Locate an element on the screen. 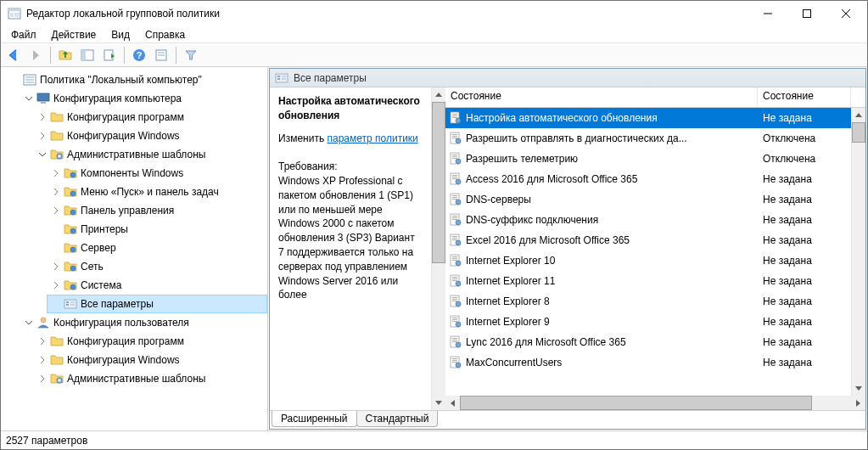  tree-cc-programs: Конфигурация программ is located at coordinates (150, 117).